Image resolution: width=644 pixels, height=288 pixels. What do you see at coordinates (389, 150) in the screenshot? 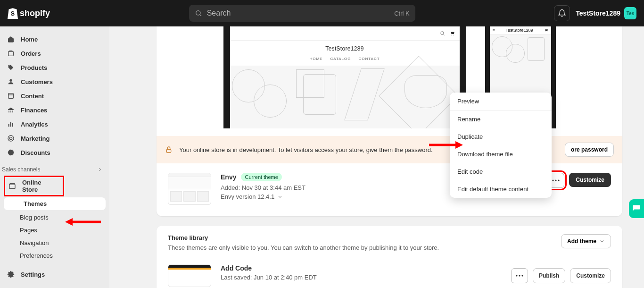
I see `development-banner: Your online store is in development. To …` at bounding box center [389, 150].